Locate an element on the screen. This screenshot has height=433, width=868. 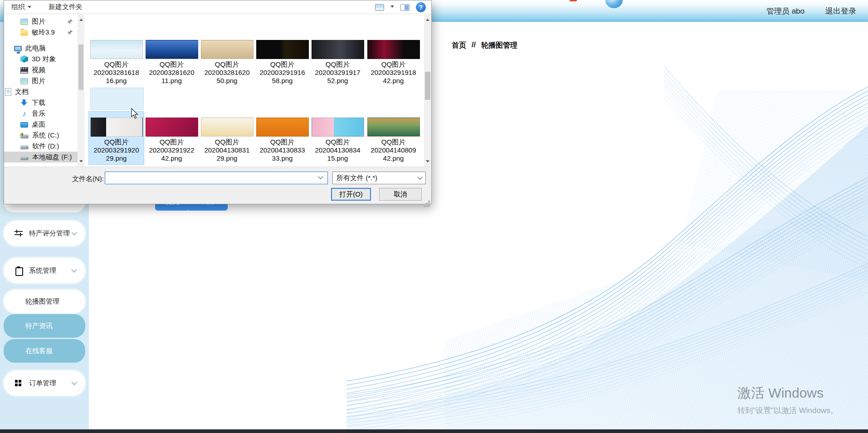
tree-item-label: 文档 is located at coordinates (22, 92).